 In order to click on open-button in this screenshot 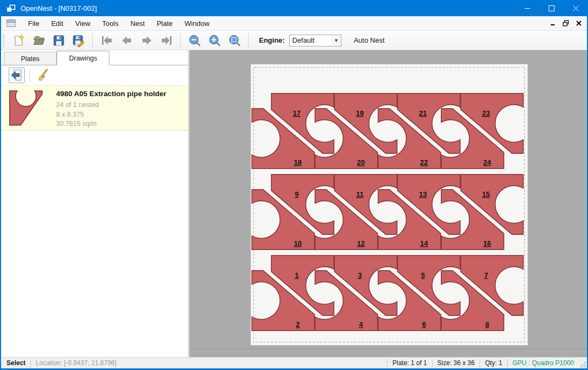, I will do `click(39, 41)`.